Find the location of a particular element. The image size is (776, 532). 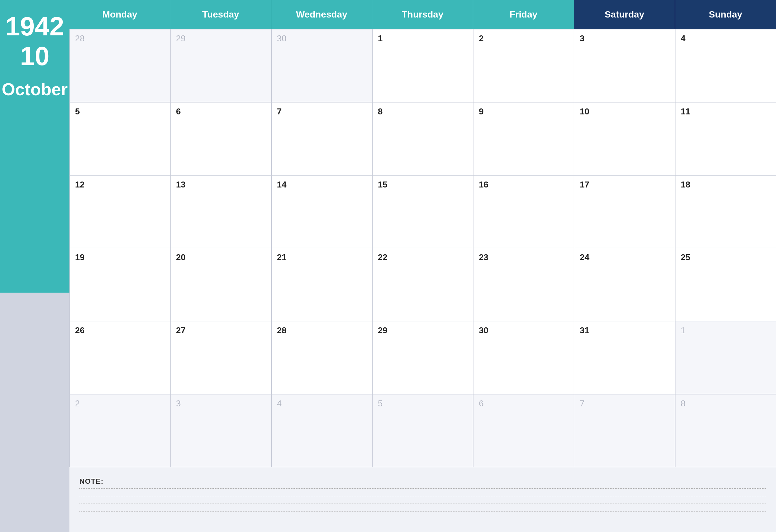

week-row: 2 3 4 5 6 7 8 is located at coordinates (423, 431).